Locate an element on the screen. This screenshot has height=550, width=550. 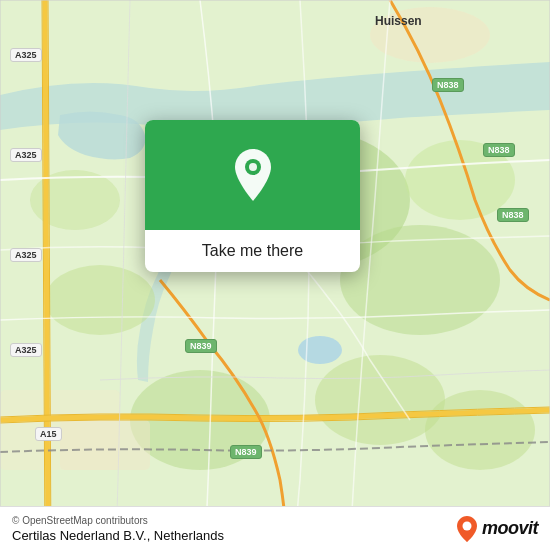
road-label-n839-1: N839 is located at coordinates (201, 346).